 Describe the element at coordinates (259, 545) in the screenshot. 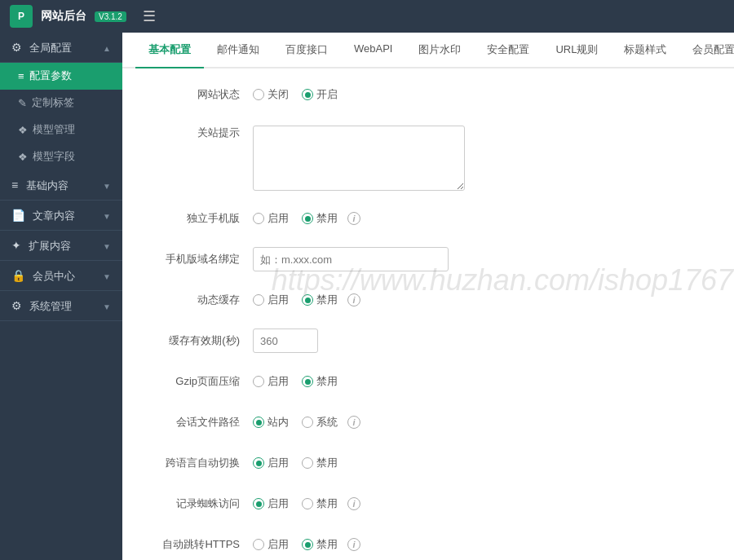

I see `radio-ah-enable-circle` at that location.